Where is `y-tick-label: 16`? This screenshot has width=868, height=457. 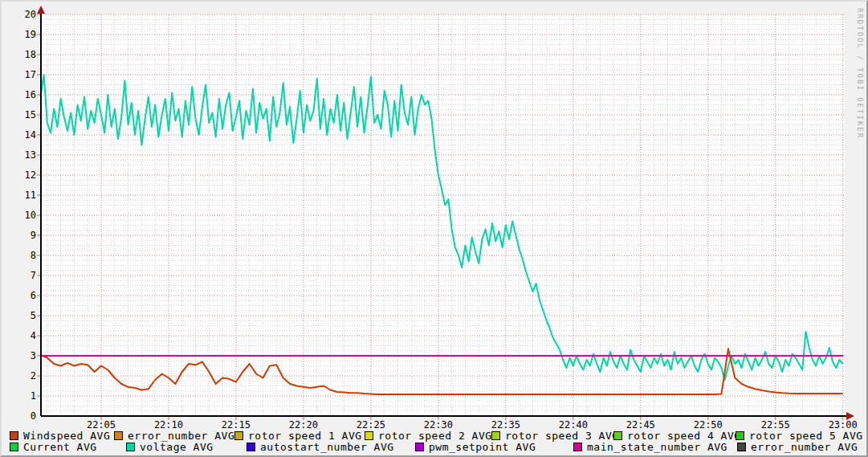 y-tick-label: 16 is located at coordinates (22, 95).